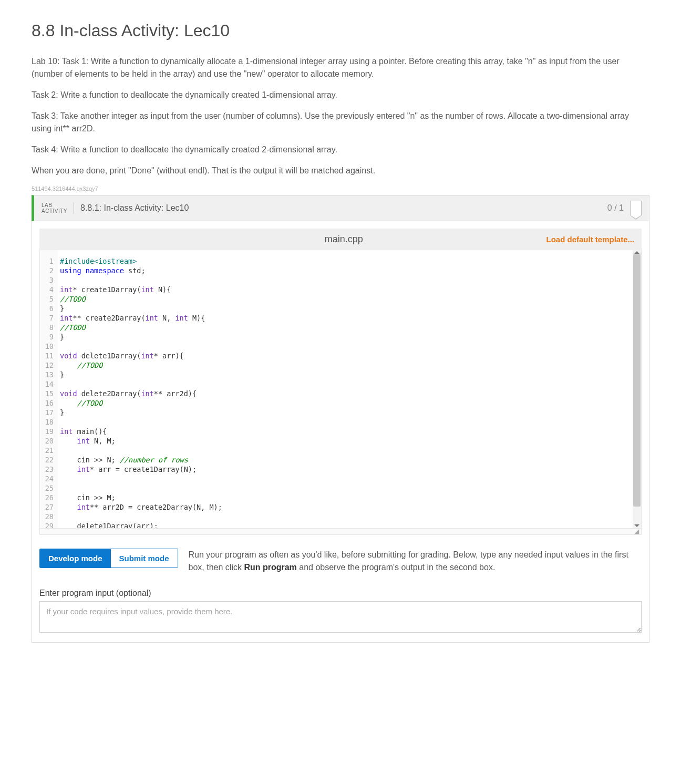  I want to click on lab-title: 8.8.1: In-class Activity: Lec10, so click(135, 208).